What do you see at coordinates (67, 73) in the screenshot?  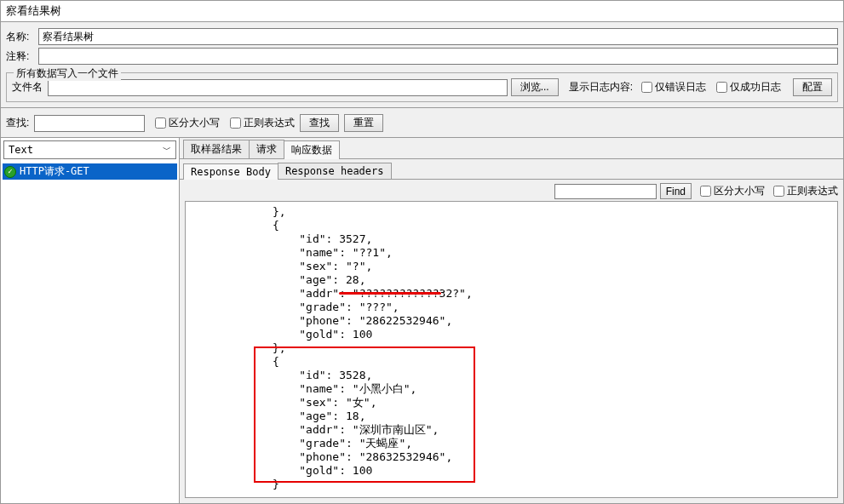 I see `file-output-legend: 所有数据写入一个文件` at bounding box center [67, 73].